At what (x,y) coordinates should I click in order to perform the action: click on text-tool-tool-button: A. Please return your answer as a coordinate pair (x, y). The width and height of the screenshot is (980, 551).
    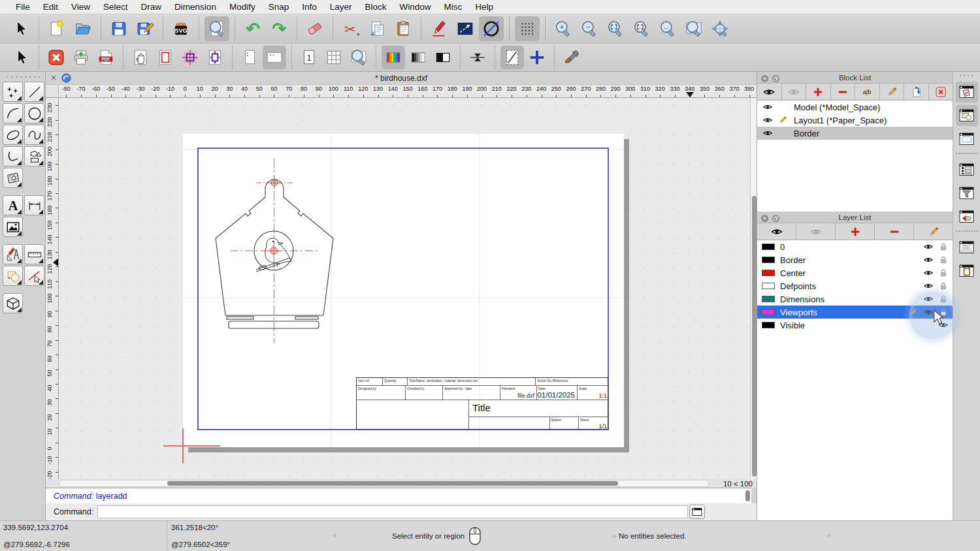
    Looking at the image, I should click on (13, 205).